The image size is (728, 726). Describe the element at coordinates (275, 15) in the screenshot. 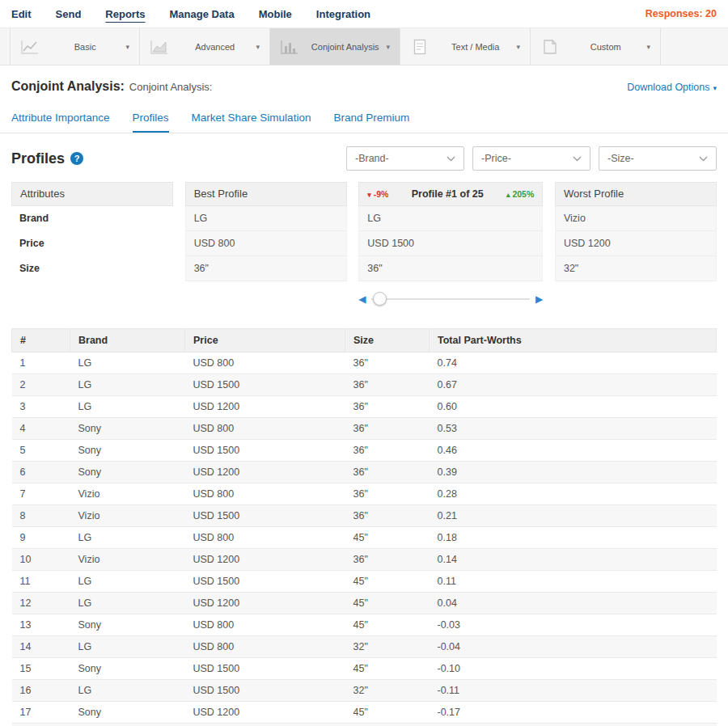

I see `nav-item-mobile: Mobile` at that location.